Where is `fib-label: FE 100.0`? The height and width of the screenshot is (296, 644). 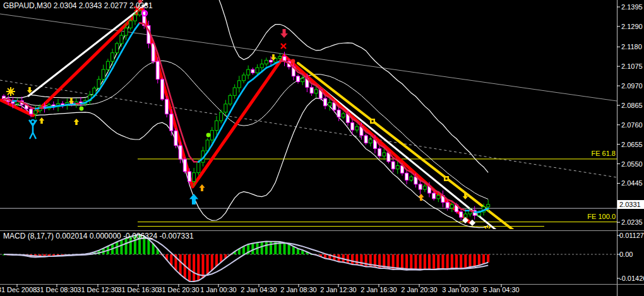 fib-label: FE 100.0 is located at coordinates (601, 217).